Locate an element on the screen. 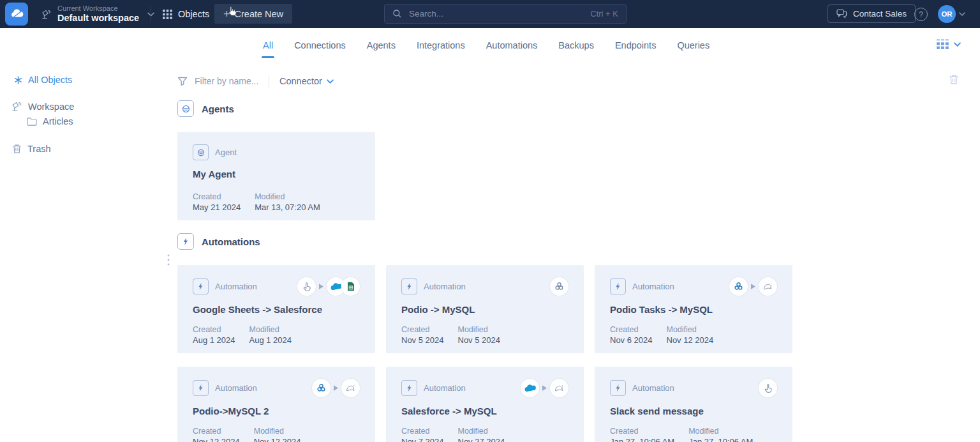 This screenshot has width=980, height=442. tab-all: All is located at coordinates (268, 45).